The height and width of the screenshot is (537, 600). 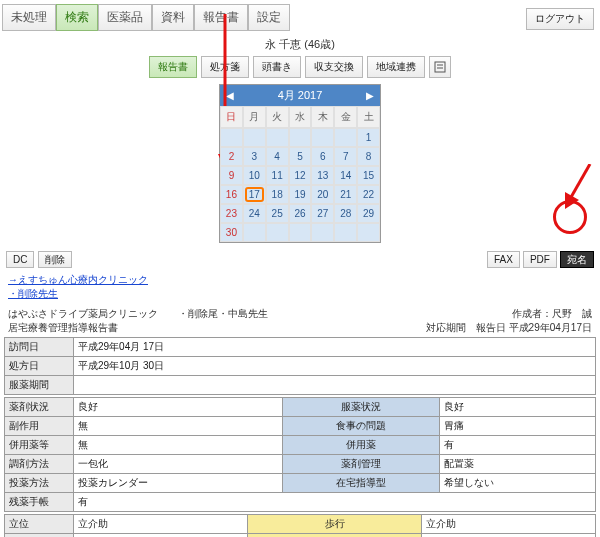 What do you see at coordinates (322, 194) in the screenshot?
I see `cal-day: 20` at bounding box center [322, 194].